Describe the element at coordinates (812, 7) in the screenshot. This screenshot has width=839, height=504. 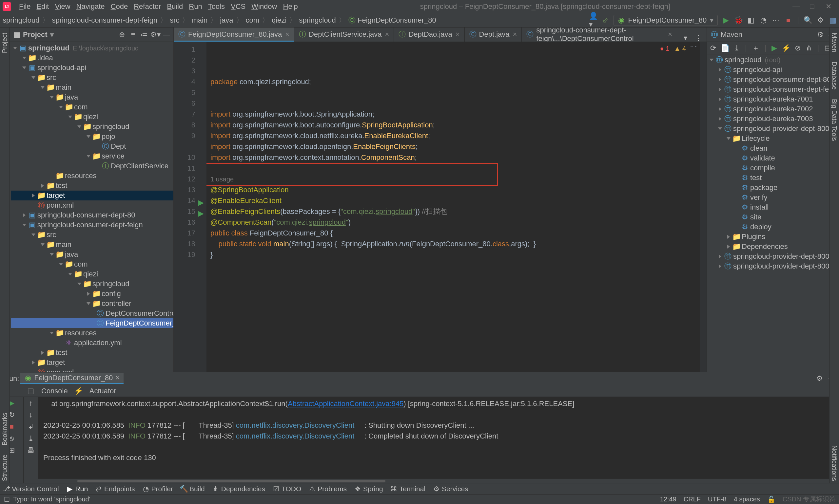
I see `maximize-icon: □` at that location.